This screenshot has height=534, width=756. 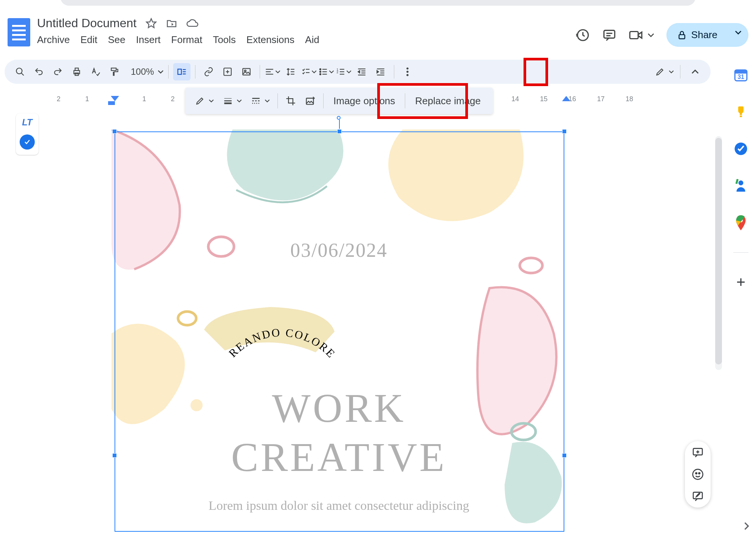 I want to click on move-icon, so click(x=172, y=23).